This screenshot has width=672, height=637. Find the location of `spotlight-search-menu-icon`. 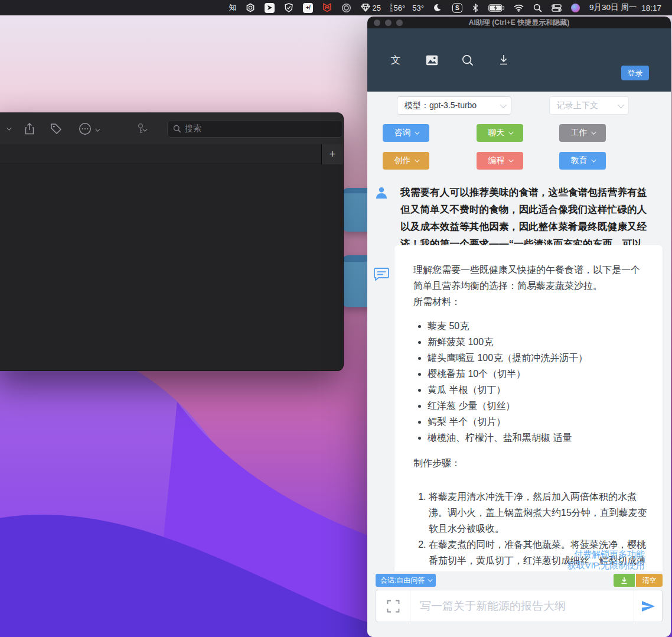

spotlight-search-menu-icon is located at coordinates (537, 8).